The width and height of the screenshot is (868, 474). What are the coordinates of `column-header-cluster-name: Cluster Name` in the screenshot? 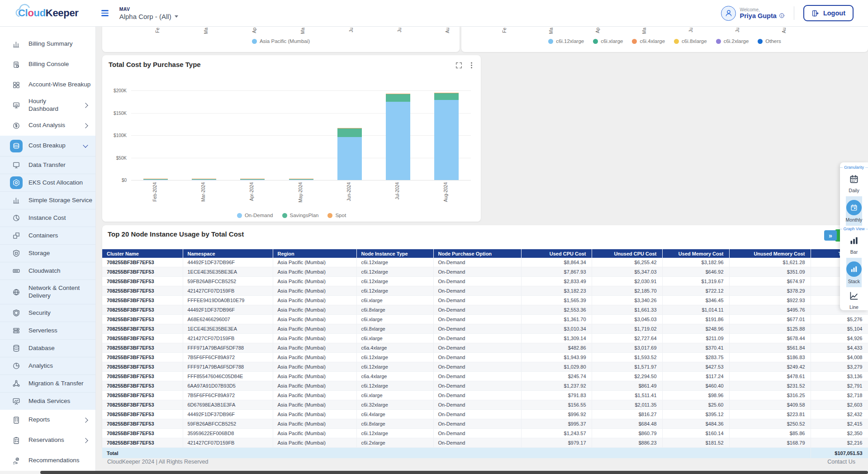 It's located at (142, 253).